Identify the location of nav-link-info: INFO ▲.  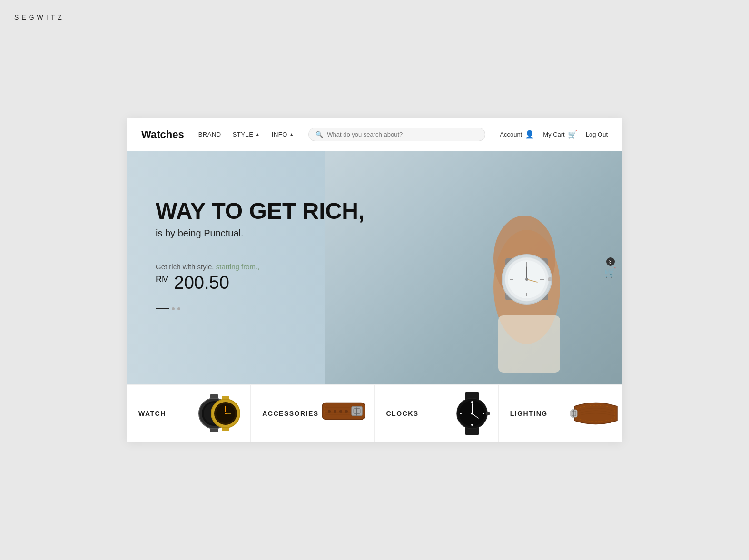
(283, 134).